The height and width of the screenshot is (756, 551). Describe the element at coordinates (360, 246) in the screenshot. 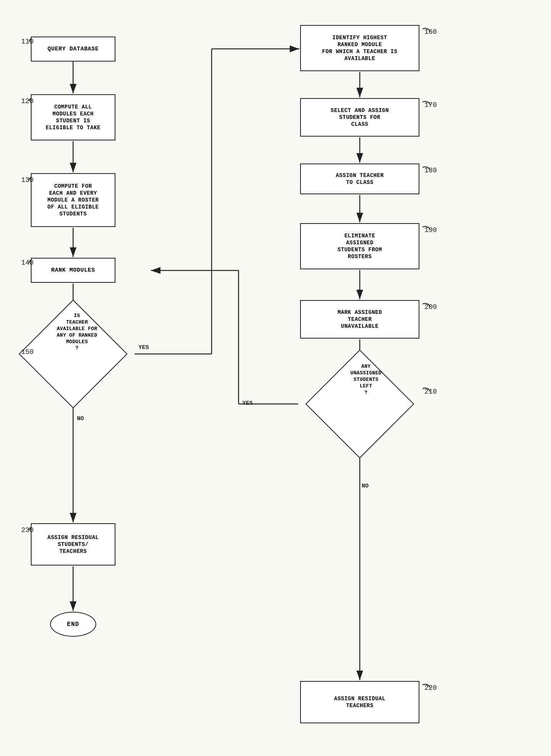

I see `box-190: ELIMINATE ASSIGNED STUDENTS FROM ROSTERS` at that location.